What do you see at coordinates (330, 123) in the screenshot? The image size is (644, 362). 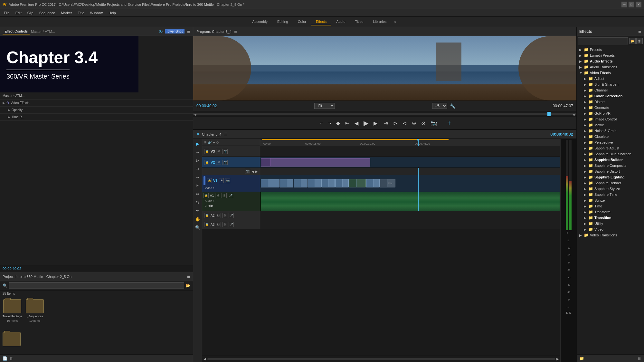 I see `transport-mark-out: ¬` at bounding box center [330, 123].